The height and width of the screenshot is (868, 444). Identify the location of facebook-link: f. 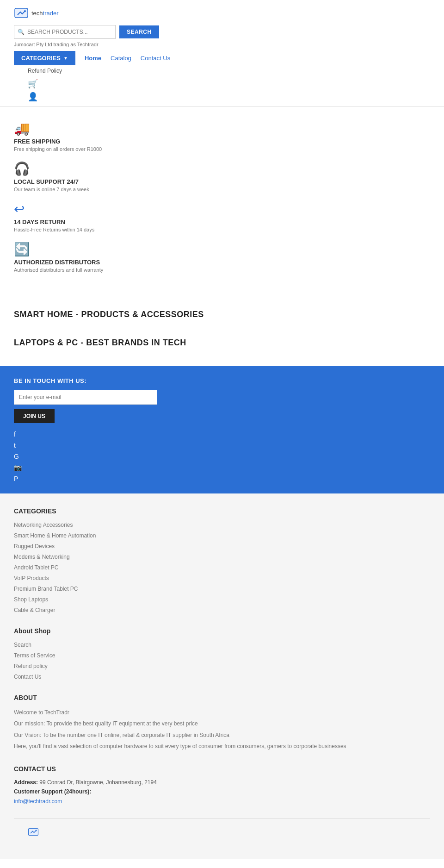
(222, 434).